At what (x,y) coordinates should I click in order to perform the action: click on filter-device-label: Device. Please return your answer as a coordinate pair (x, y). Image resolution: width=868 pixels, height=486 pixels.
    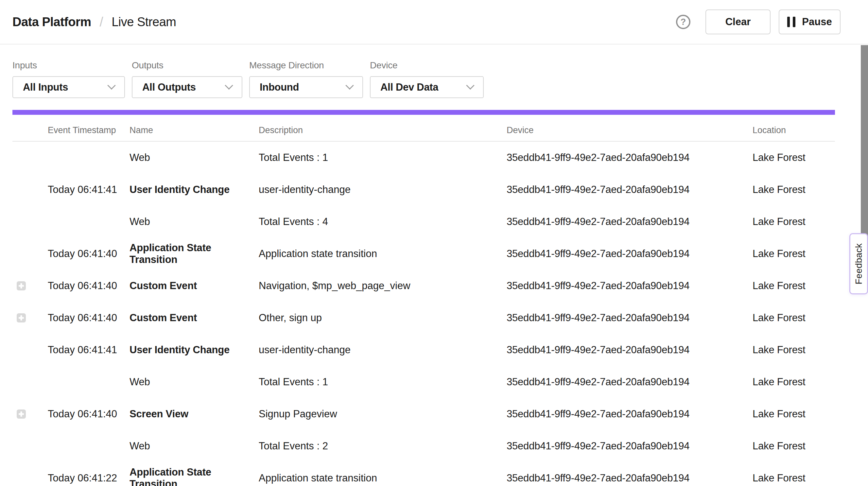
    Looking at the image, I should click on (427, 65).